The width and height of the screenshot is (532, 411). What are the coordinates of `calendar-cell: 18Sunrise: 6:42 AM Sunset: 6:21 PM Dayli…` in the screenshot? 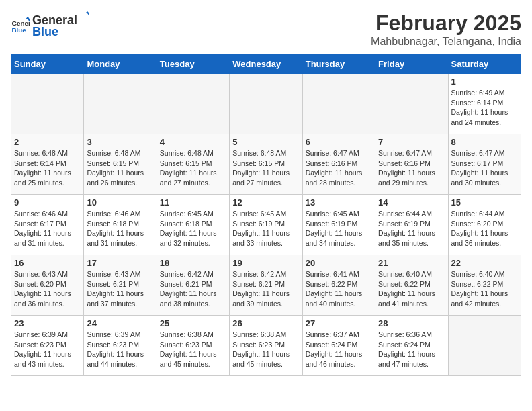 It's located at (193, 285).